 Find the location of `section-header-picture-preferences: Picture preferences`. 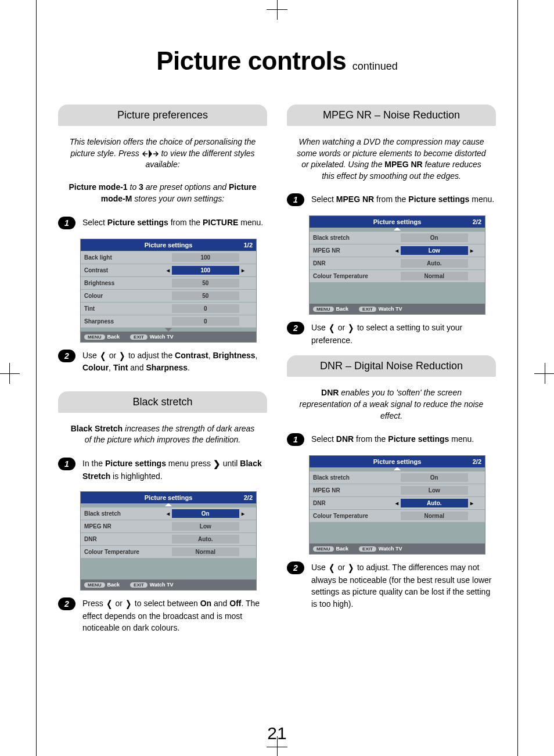

section-header-picture-preferences: Picture preferences is located at coordinates (163, 115).